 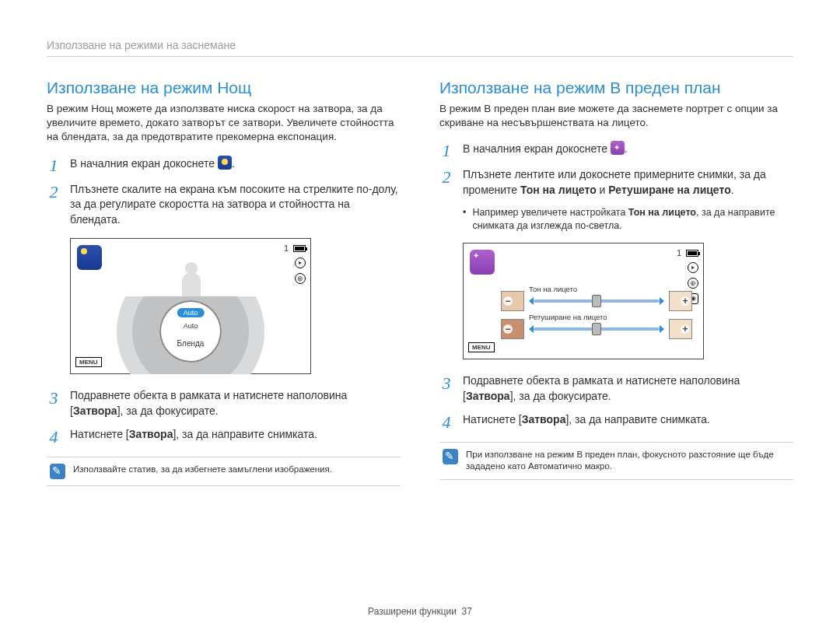 I want to click on note-text: При използване на режим В преден план, ф…, so click(x=628, y=461).